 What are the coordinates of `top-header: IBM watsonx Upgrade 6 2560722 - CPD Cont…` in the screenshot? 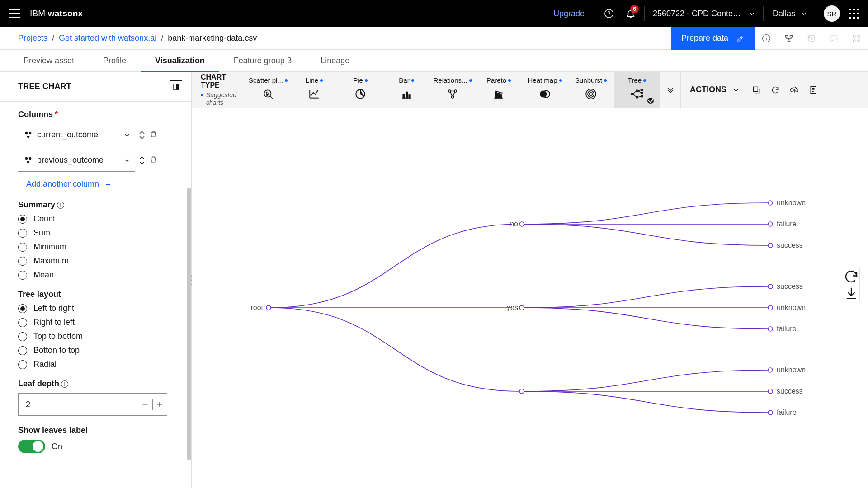 It's located at (434, 14).